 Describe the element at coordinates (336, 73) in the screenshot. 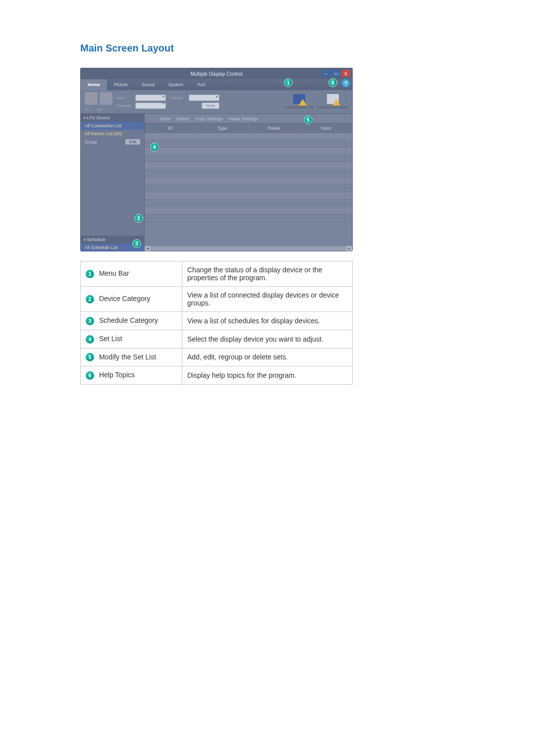

I see `window-controls: – ▭ x` at that location.